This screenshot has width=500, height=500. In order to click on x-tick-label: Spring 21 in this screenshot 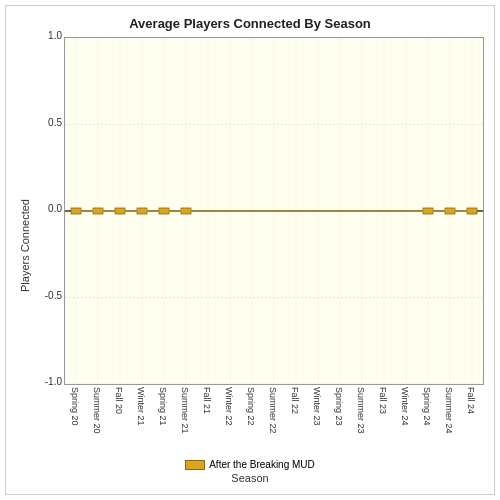, I will do `click(163, 406)`.